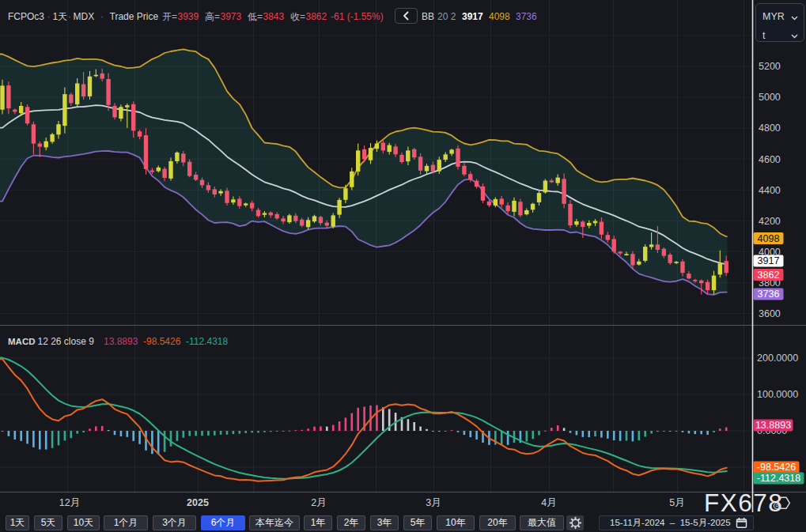  I want to click on svg-text: 12月, so click(70, 503).